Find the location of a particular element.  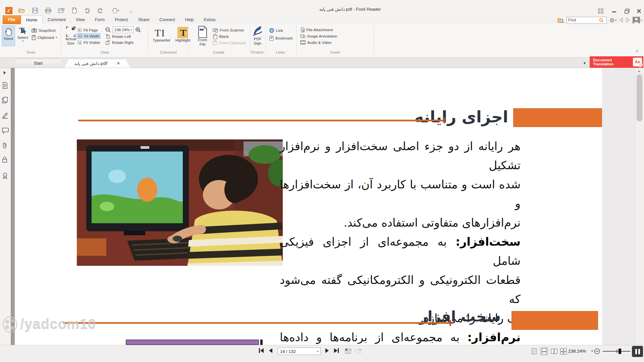

tab-document: دانش فنی پایه.pdf ✕ is located at coordinates (97, 63).